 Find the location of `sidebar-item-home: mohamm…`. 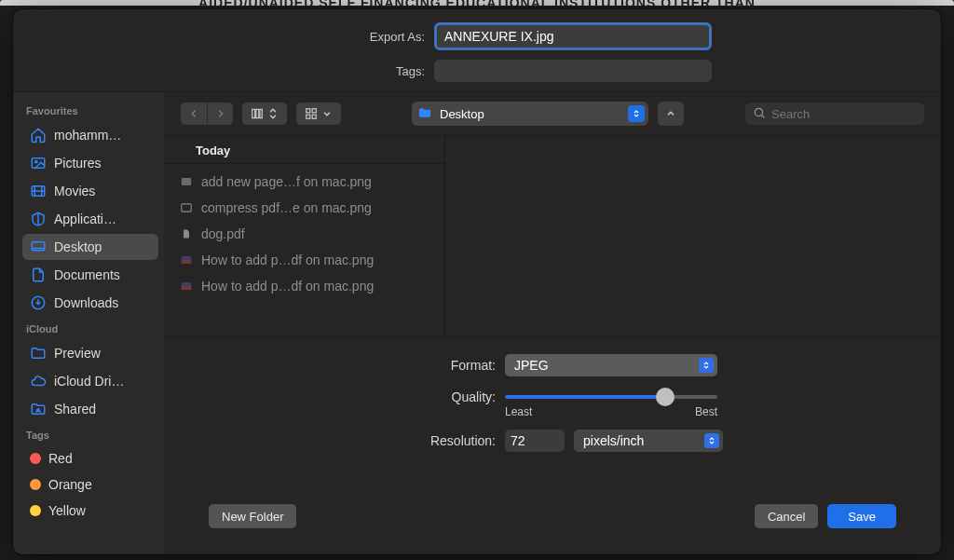

sidebar-item-home: mohamm… is located at coordinates (90, 135).